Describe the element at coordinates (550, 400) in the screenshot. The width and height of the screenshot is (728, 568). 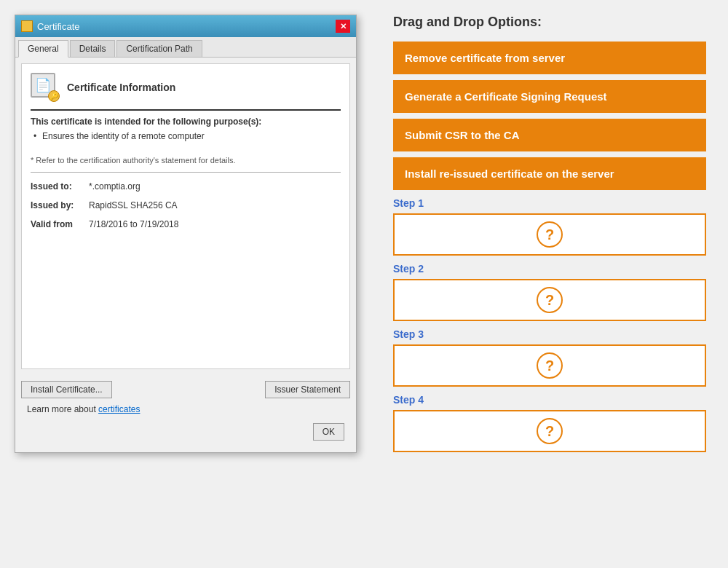
I see `step-4-label: Step 4` at that location.